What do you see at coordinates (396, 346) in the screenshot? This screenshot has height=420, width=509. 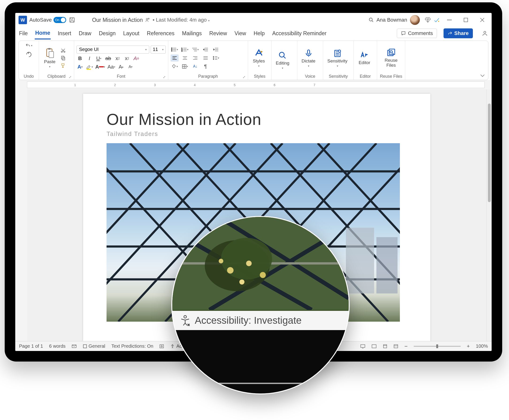 I see `view-web-layout-icon` at bounding box center [396, 346].